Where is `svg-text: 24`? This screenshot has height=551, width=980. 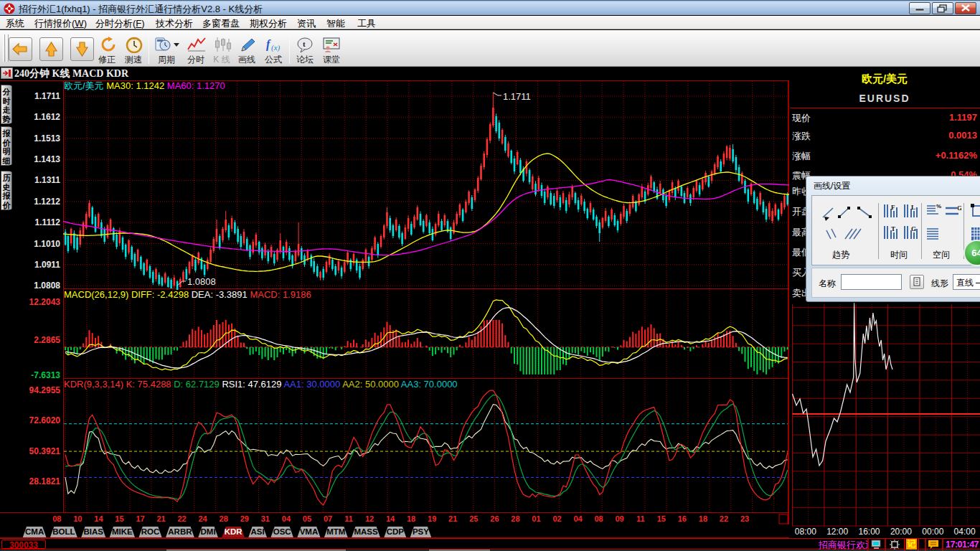 svg-text: 24 is located at coordinates (202, 519).